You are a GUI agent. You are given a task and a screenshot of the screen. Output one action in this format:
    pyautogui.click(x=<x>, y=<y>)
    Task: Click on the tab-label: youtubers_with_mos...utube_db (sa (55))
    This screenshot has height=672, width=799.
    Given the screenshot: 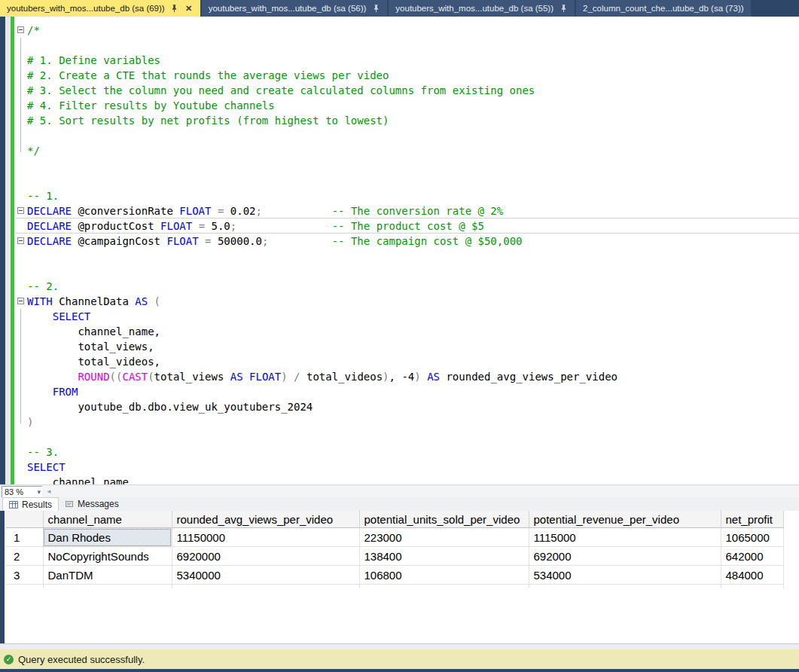 What is the action you would take?
    pyautogui.click(x=474, y=8)
    